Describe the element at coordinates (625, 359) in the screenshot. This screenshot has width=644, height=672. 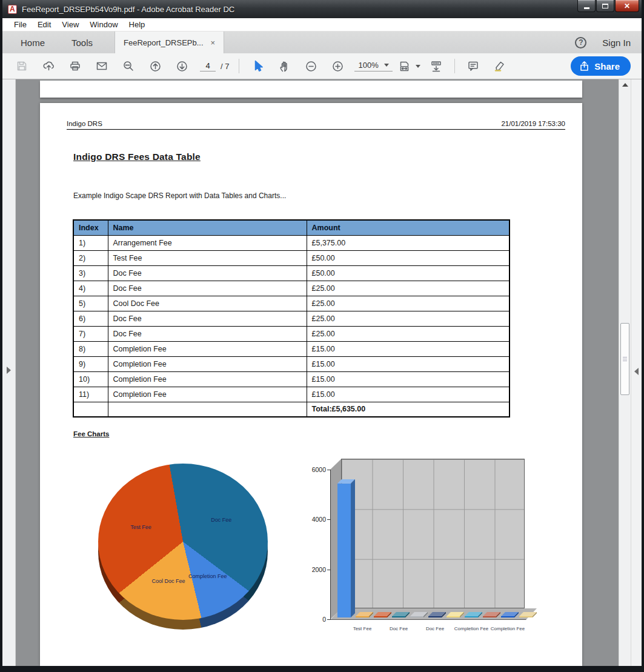
I see `scrollbar-thumb` at that location.